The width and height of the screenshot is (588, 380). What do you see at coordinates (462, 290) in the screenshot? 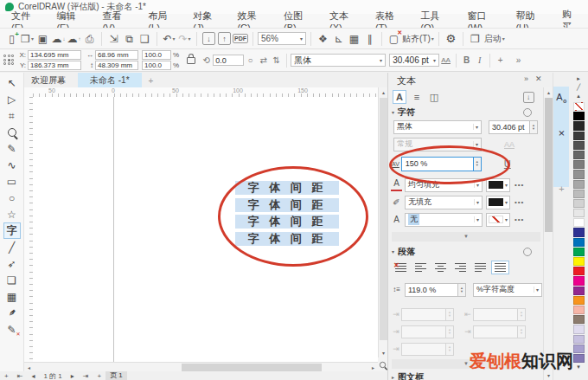
I see `line-spacing-spinner: ▲▼` at bounding box center [462, 290].